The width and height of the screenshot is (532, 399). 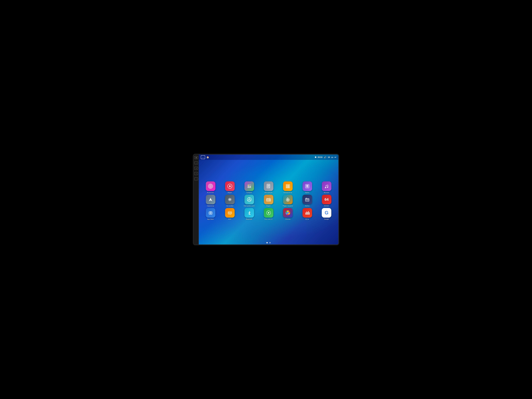 I want to click on vol-down-button: −, so click(x=196, y=179).